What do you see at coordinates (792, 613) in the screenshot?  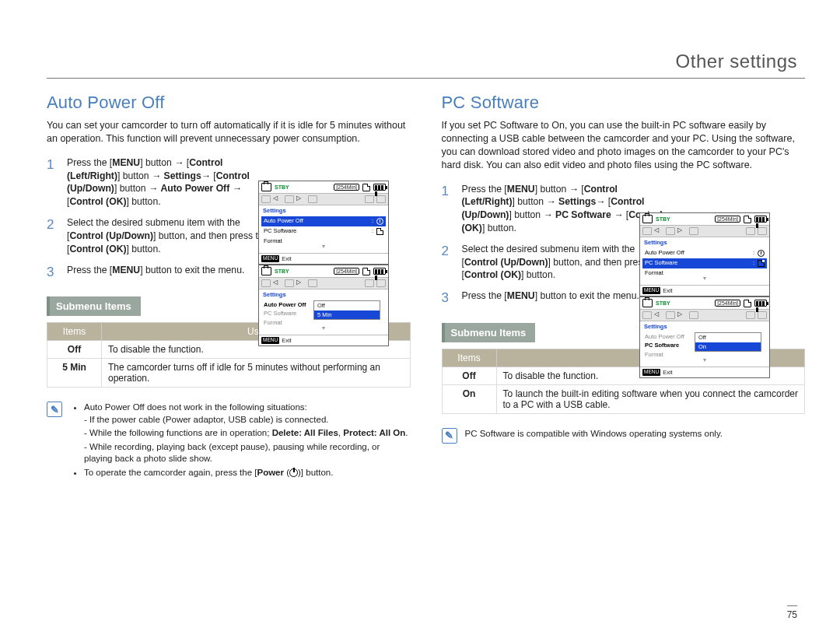 I see `page-number: 75` at bounding box center [792, 613].